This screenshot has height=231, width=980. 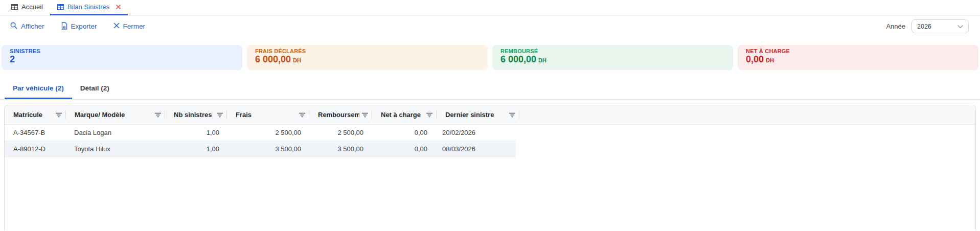 What do you see at coordinates (32, 7) in the screenshot?
I see `tab-accueil-label: Accueil` at bounding box center [32, 7].